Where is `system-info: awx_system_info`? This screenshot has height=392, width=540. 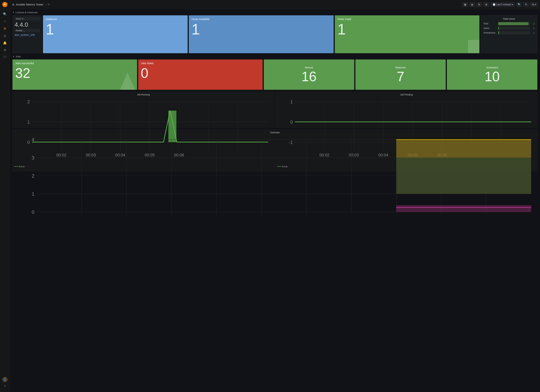
system-info: awx_system_info is located at coordinates (27, 35).